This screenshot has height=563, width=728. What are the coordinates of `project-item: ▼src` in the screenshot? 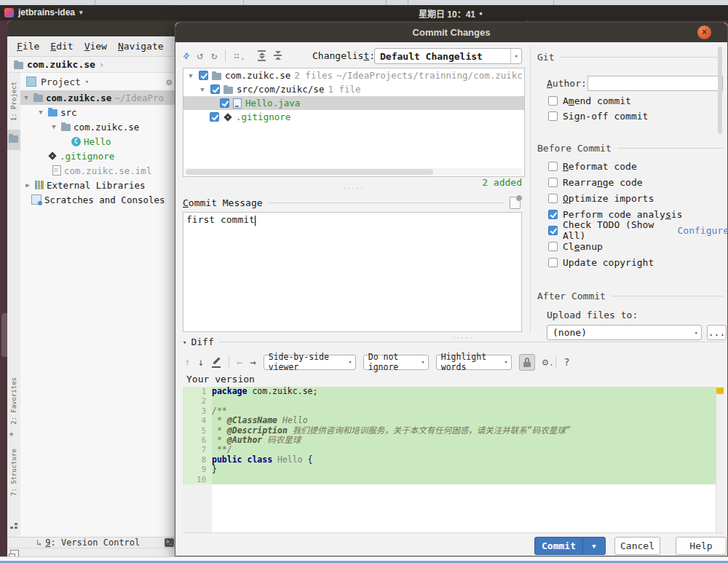 It's located at (98, 112).